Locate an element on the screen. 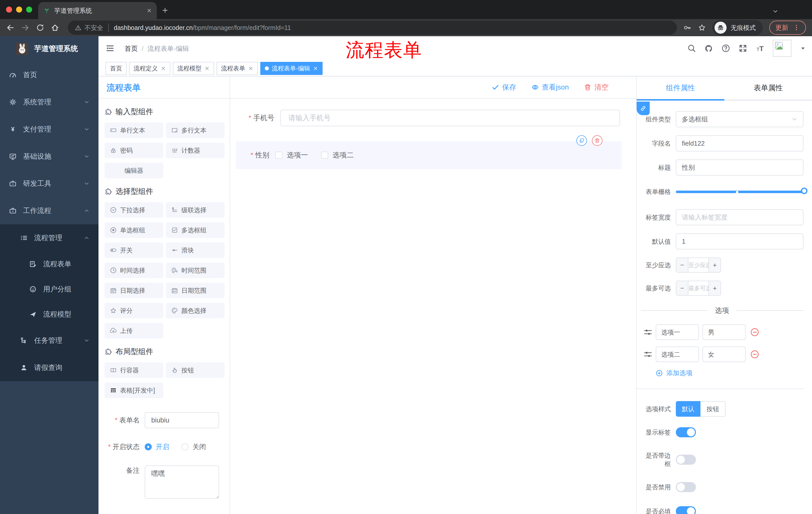  component-slider: 滑块 is located at coordinates (195, 250).